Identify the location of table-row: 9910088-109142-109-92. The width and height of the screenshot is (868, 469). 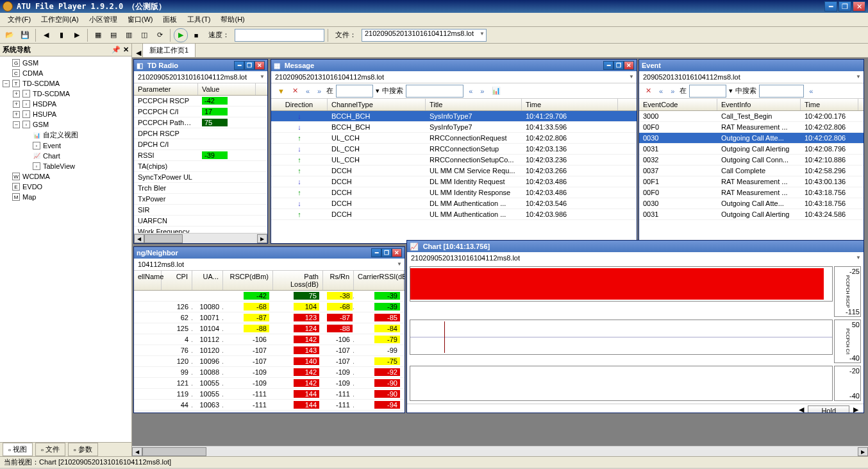
(269, 372).